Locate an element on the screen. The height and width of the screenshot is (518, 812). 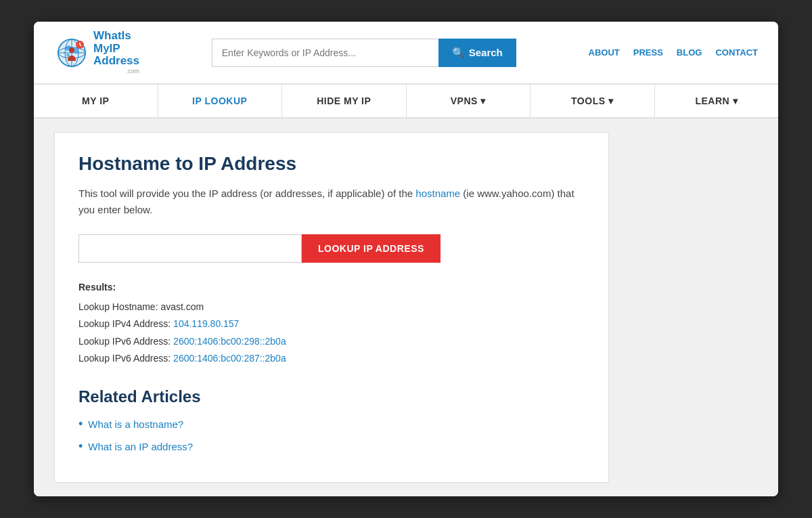
result-ipv6-2: Lookup IPv6 Address: 2600:1406:bc00:287:… is located at coordinates (332, 359).